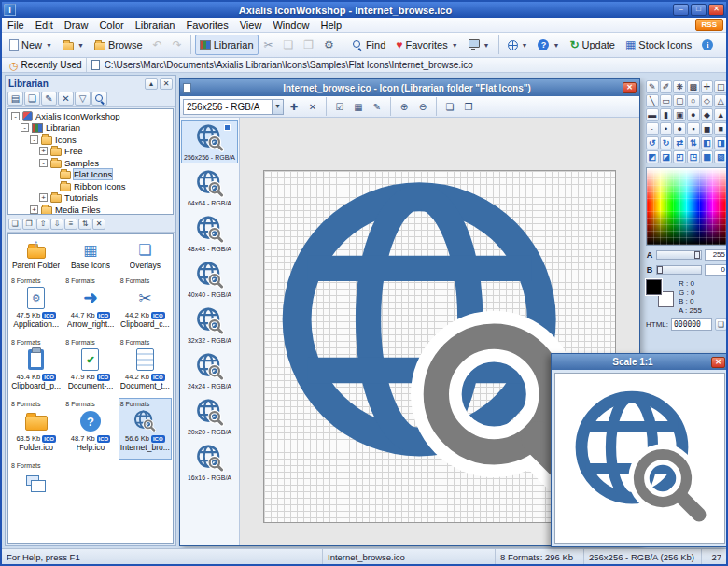  Describe the element at coordinates (679, 143) in the screenshot. I see `flip-horizontal-tool-button: ⇄` at that location.